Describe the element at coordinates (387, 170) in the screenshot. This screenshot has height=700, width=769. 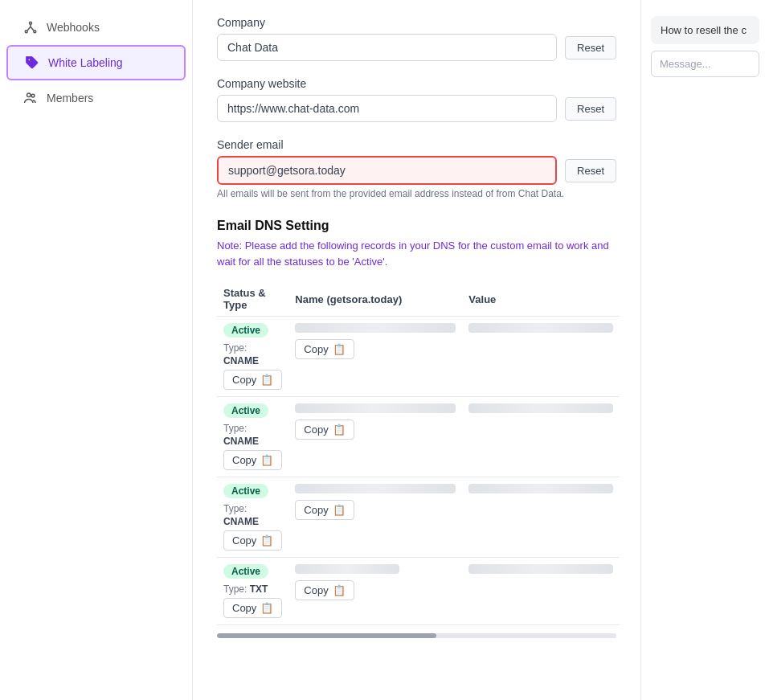
I see `sender-email-input` at that location.